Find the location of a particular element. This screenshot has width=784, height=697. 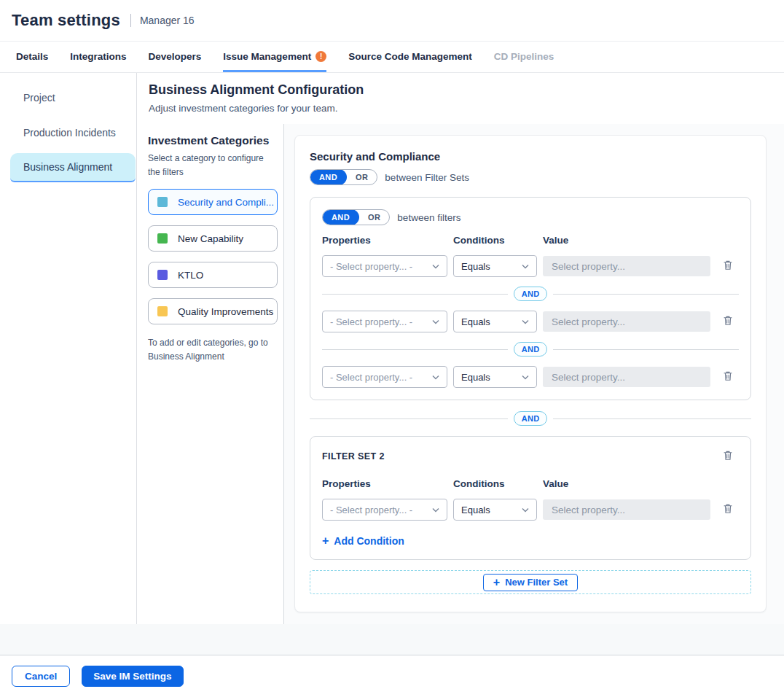

page-title: Team settings is located at coordinates (66, 20).